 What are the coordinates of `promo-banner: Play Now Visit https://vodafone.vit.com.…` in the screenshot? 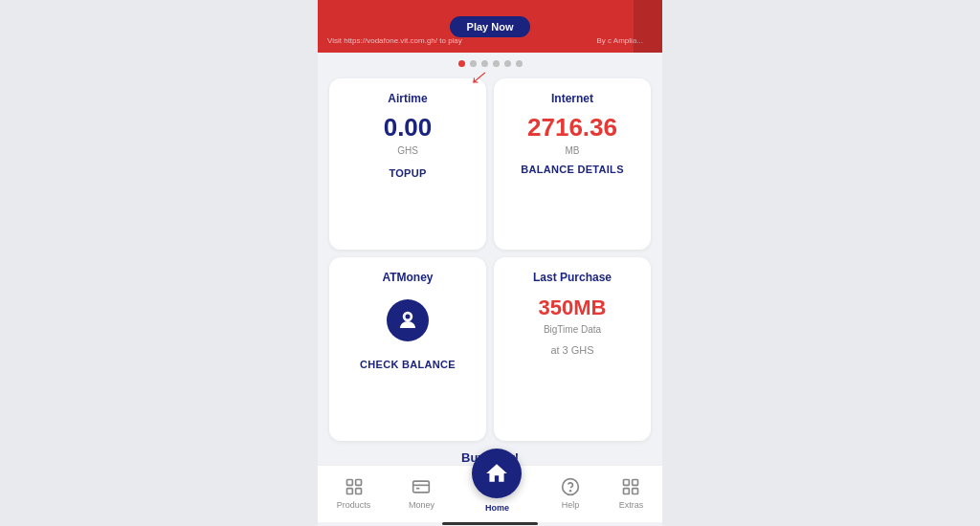 It's located at (490, 27).